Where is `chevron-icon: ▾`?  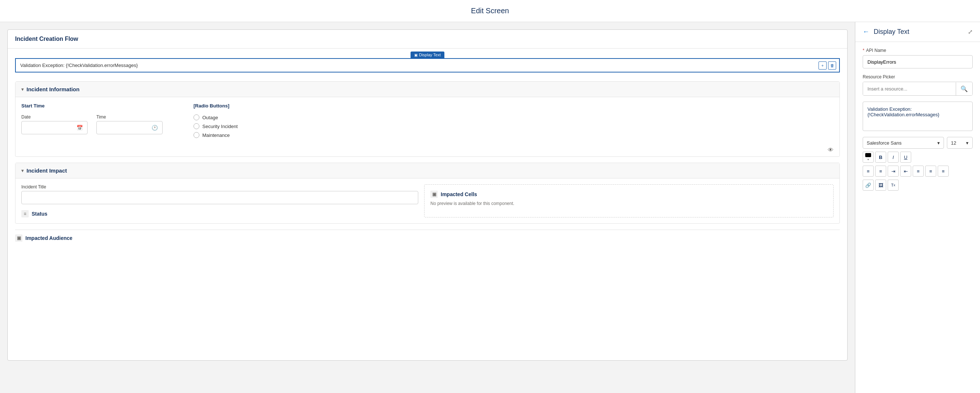 chevron-icon: ▾ is located at coordinates (22, 89).